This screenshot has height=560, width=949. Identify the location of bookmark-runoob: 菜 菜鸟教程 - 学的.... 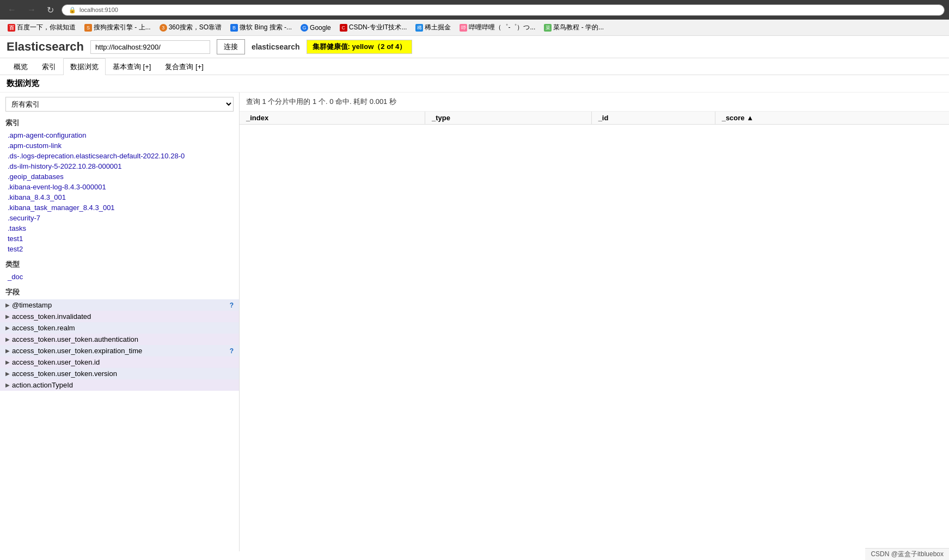
(574, 27).